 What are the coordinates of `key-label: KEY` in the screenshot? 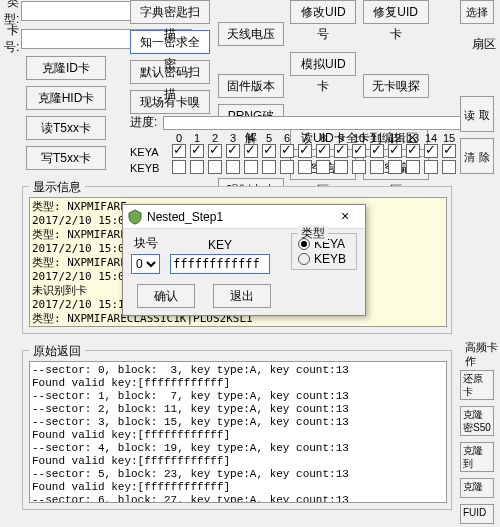 It's located at (220, 245).